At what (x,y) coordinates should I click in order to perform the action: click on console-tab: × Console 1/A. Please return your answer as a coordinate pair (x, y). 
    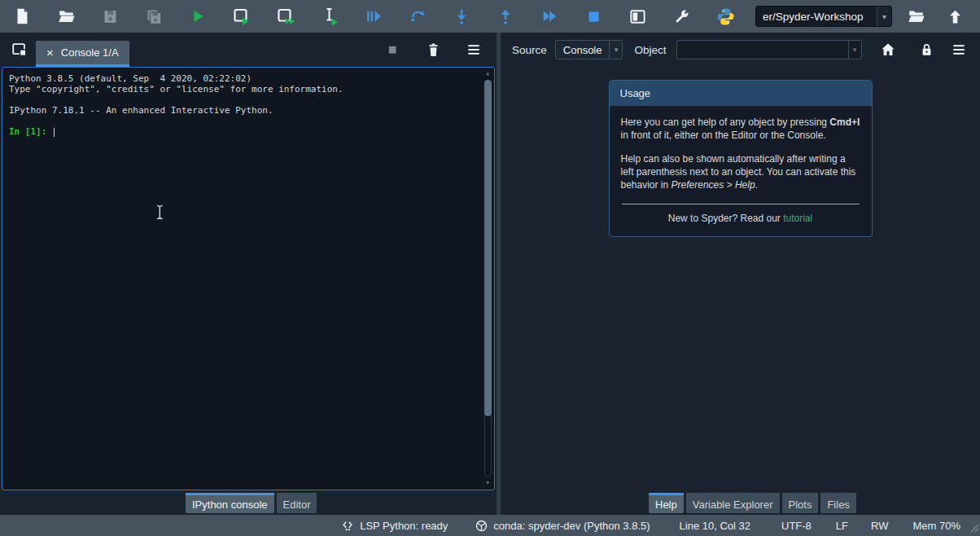
    Looking at the image, I should click on (83, 54).